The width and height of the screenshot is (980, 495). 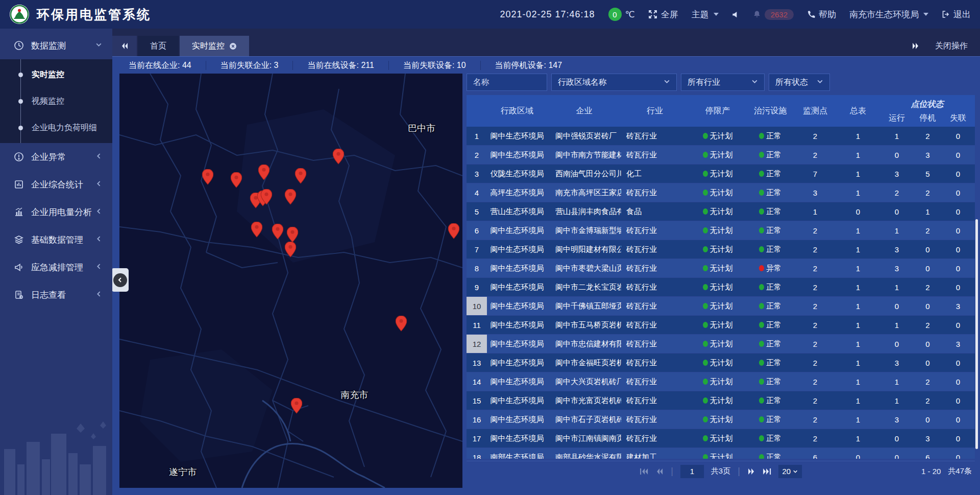 I want to click on help-button: 帮助, so click(x=822, y=14).